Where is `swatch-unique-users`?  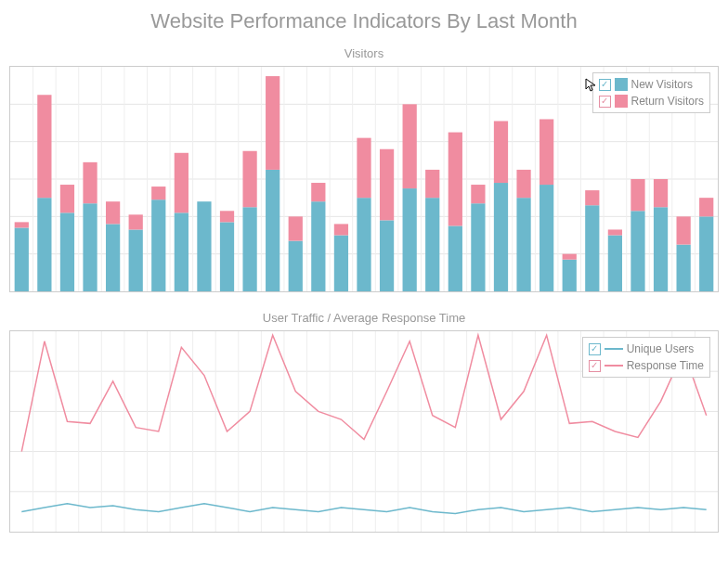
swatch-unique-users is located at coordinates (614, 349).